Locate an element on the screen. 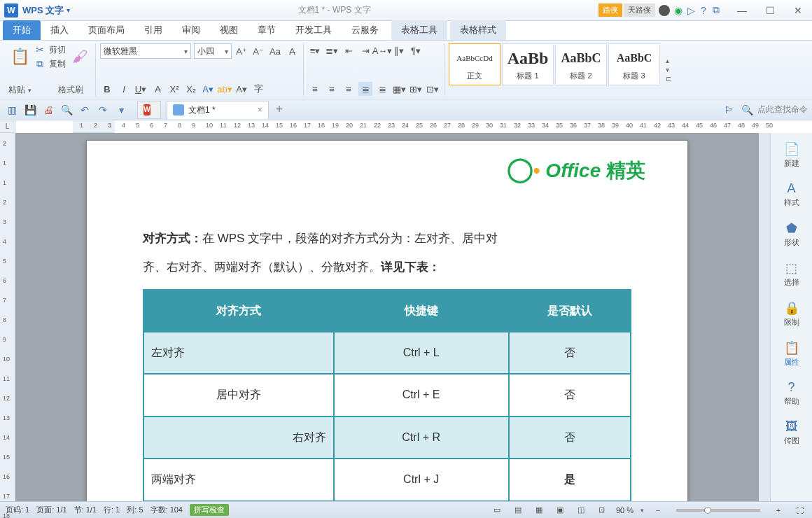 The height and width of the screenshot is (518, 812). style-标题 1: AaBb标题 1 is located at coordinates (528, 64).